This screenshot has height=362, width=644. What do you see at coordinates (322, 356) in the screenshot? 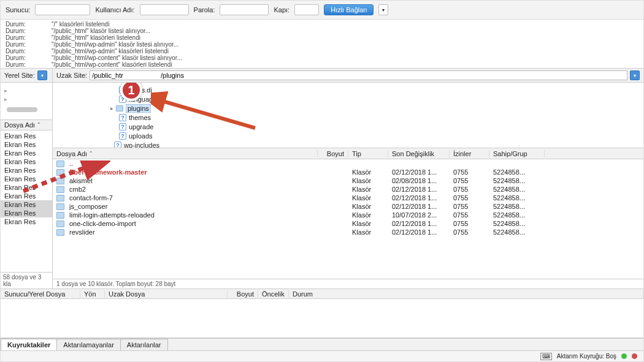
I see `status-bar: ⌨ Aktarım Kuyruğu: Boş` at bounding box center [322, 356].